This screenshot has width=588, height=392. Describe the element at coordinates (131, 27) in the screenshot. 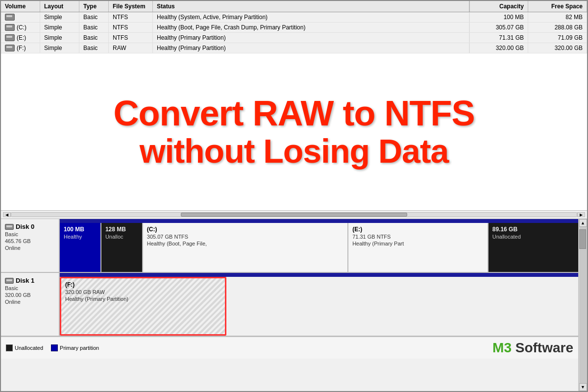

I see `cell-fs-1: NTFS` at that location.